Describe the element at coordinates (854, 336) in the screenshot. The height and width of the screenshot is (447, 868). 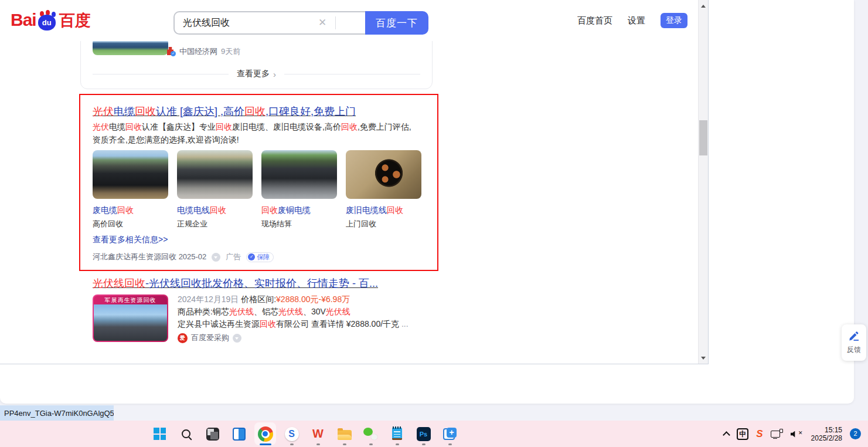
I see `pencil-icon` at that location.